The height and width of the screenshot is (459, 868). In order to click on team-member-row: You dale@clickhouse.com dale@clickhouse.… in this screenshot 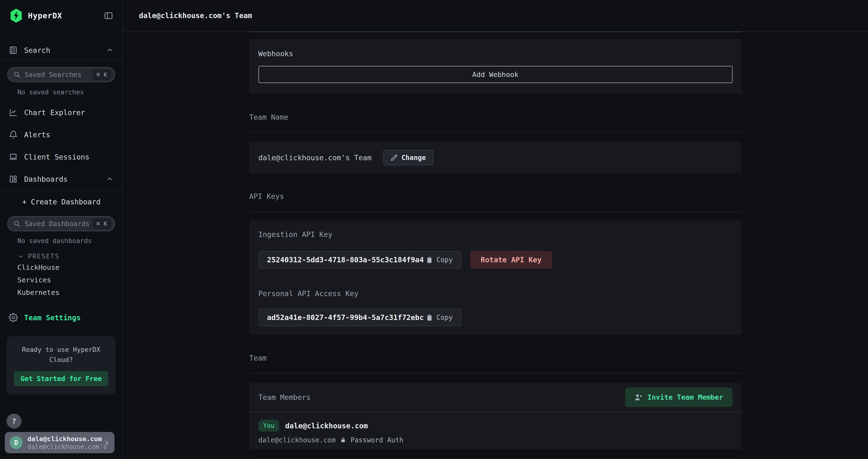, I will do `click(495, 431)`.